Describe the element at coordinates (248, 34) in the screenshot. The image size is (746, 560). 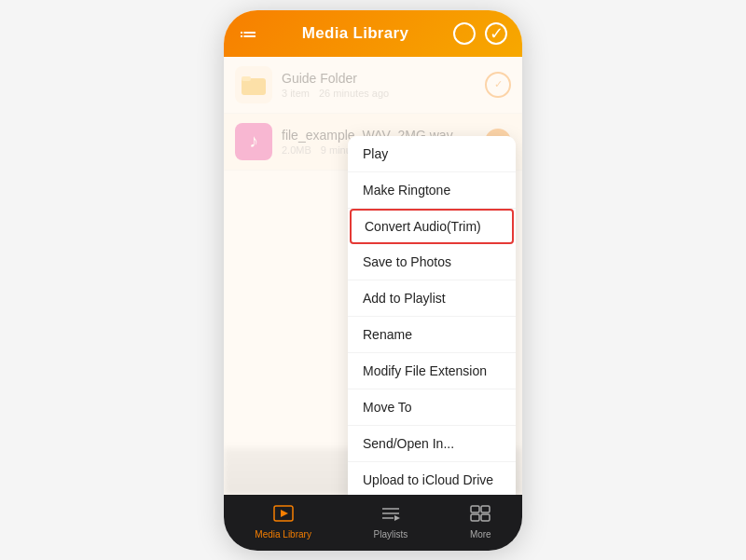
I see `sort-icon: ≔` at that location.